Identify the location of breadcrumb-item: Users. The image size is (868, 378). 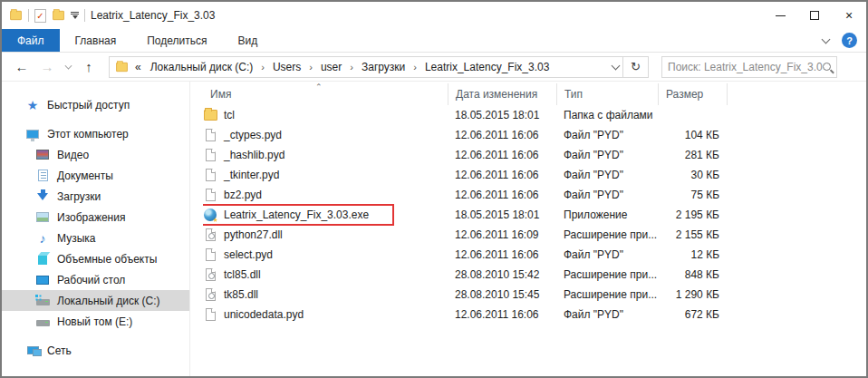
(286, 67).